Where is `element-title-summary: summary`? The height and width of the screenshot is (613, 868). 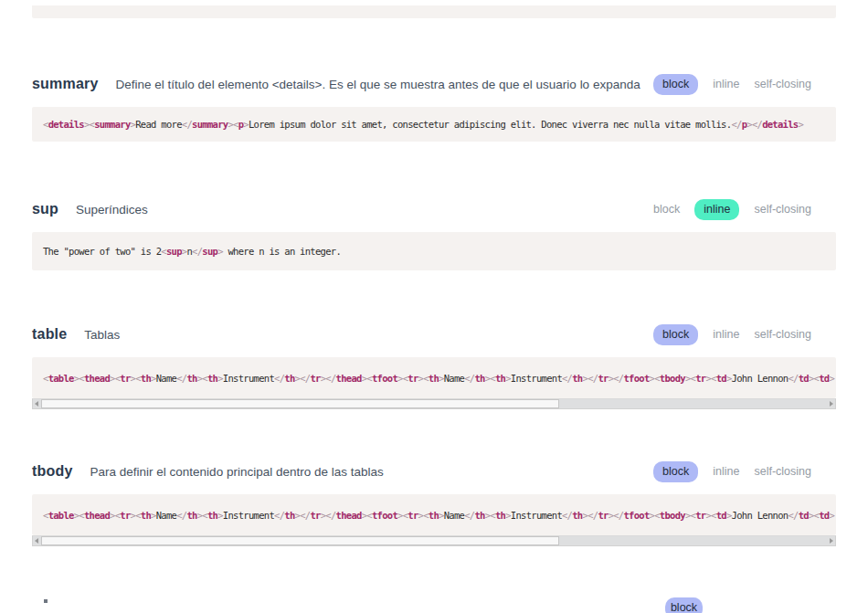
element-title-summary: summary is located at coordinates (66, 84).